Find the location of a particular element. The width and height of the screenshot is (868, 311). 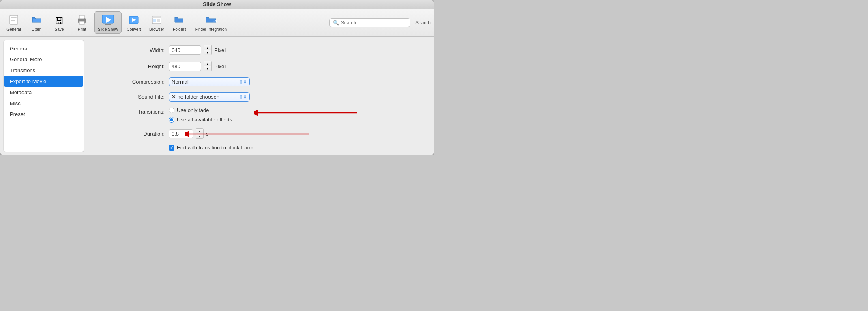

height-field is located at coordinates (185, 67).